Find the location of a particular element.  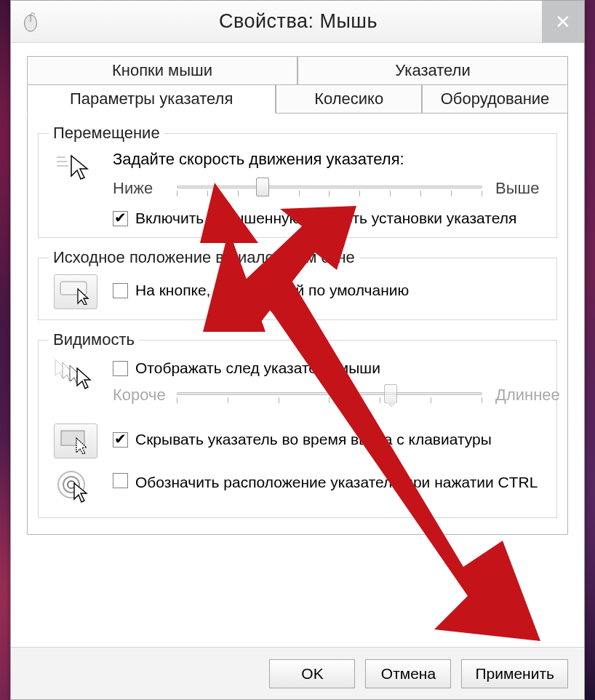

trail-label-short: Короче is located at coordinates (138, 395).